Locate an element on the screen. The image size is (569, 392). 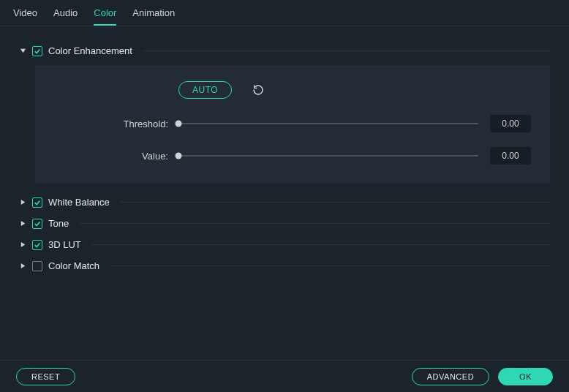
checkbox-color-match is located at coordinates (37, 266).